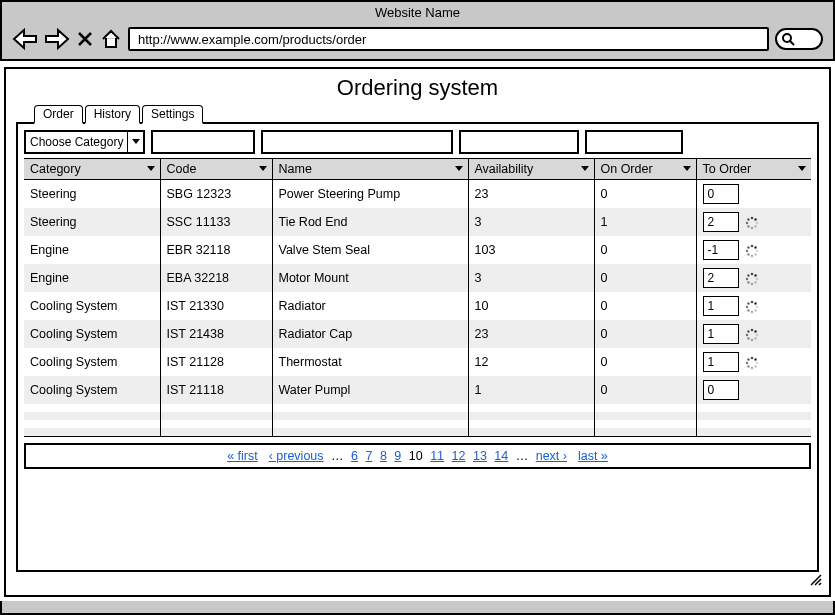 This screenshot has width=835, height=615. Describe the element at coordinates (85, 39) in the screenshot. I see `stop-button` at that location.